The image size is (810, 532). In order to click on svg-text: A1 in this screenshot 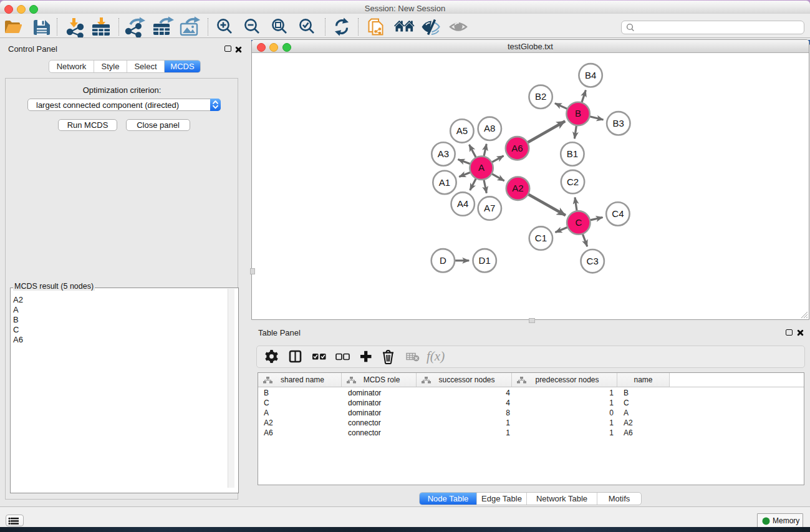, I will do `click(445, 182)`.